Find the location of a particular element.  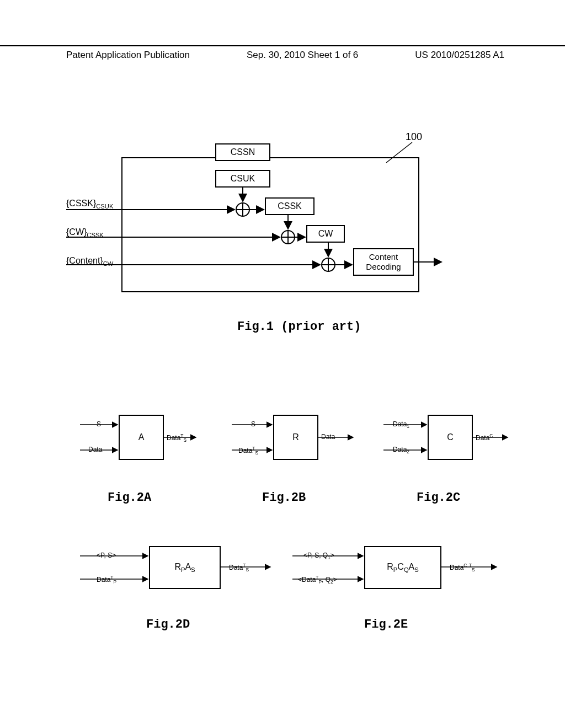

fig2d-in2: DataTP is located at coordinates (106, 580).